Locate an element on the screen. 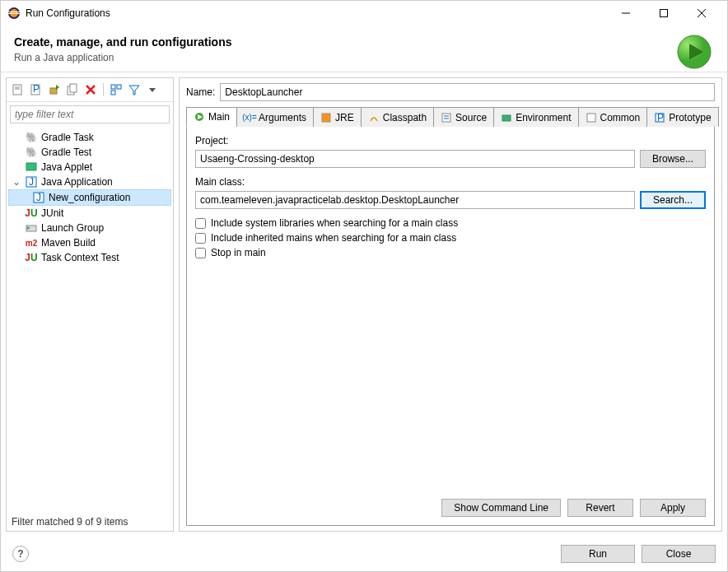  cb-stop-main-input is located at coordinates (201, 253).